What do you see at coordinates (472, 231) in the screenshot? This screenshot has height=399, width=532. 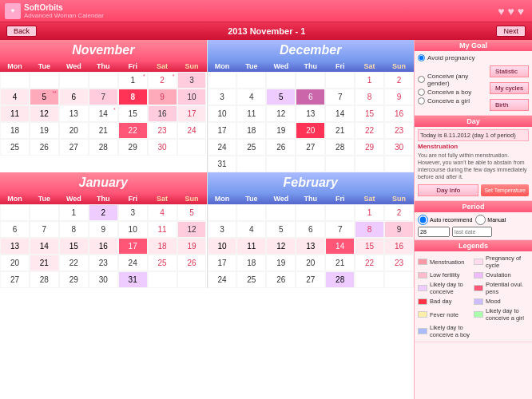 I see `period-date-input` at bounding box center [472, 231].